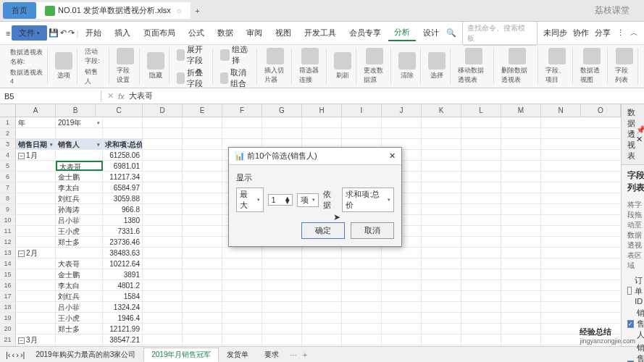 This screenshot has width=644, height=362. Describe the element at coordinates (636, 290) in the screenshot. I see `field-item: 订单ID` at that location.